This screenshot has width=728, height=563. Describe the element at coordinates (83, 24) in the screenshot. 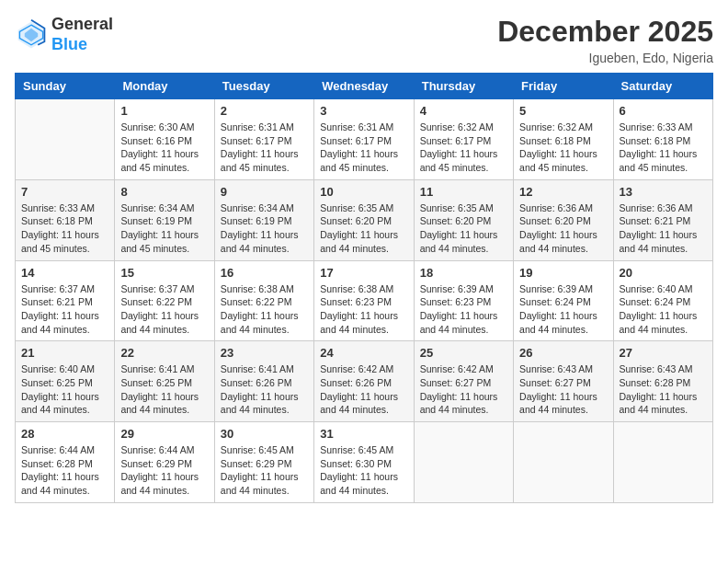

I see `logo-general: General` at that location.